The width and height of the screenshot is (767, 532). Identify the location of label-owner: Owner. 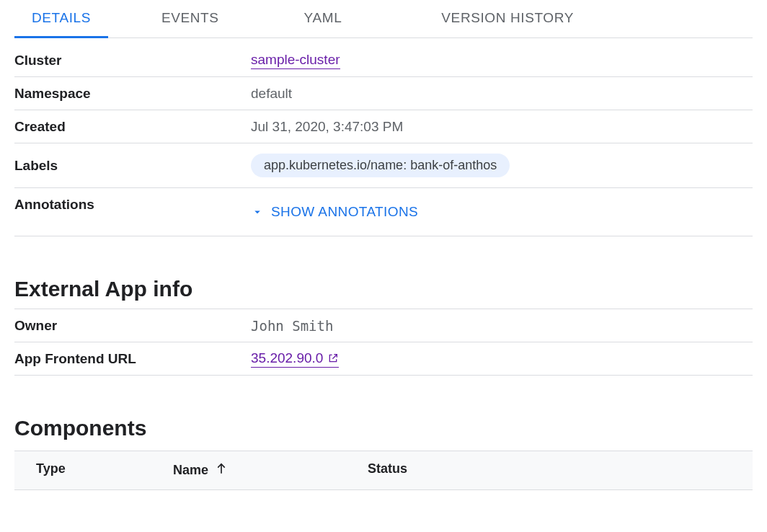
(133, 326).